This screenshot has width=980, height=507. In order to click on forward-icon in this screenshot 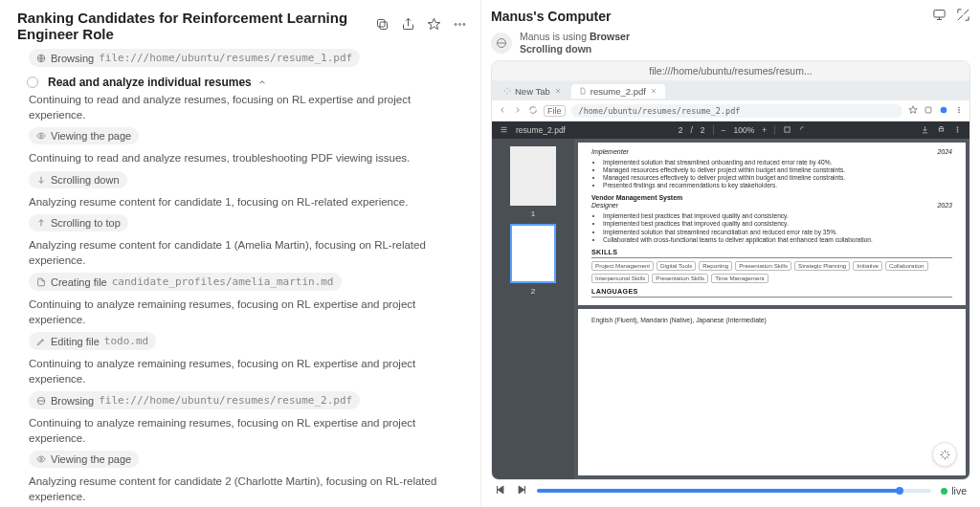, I will do `click(518, 111)`.